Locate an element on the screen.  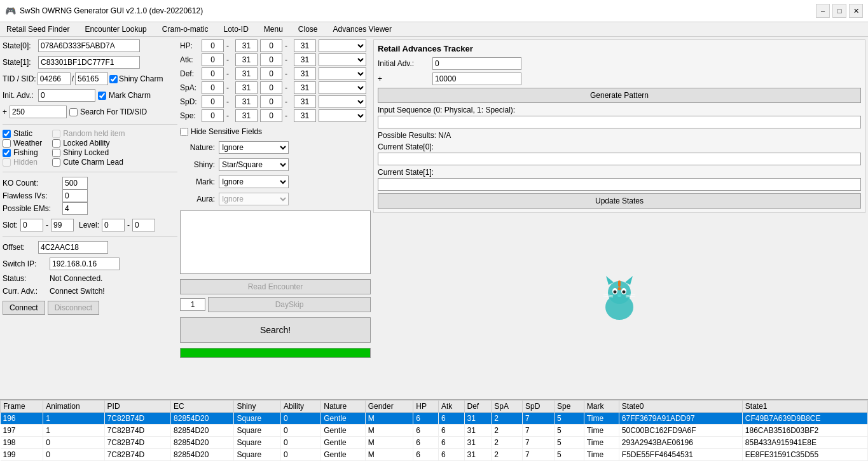
hidden-checkbox is located at coordinates (6, 163).